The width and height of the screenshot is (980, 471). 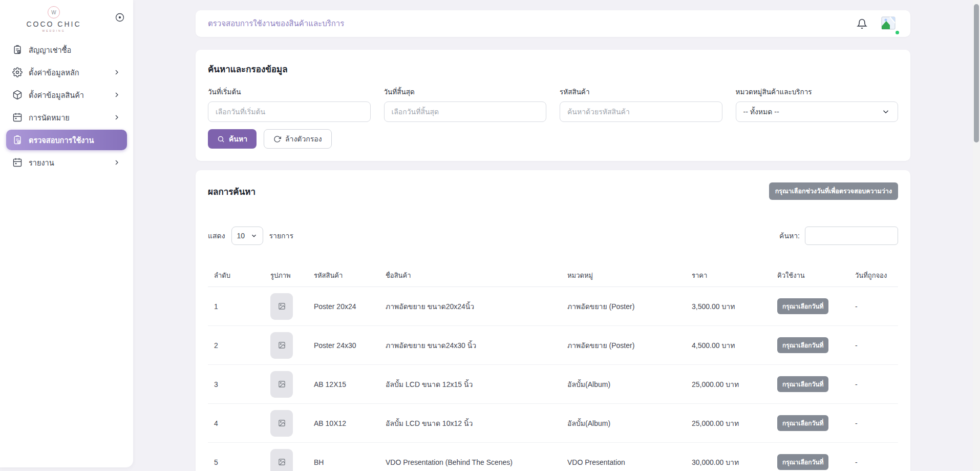 I want to click on sidebar-item-label: การนัดหมาย, so click(x=49, y=118).